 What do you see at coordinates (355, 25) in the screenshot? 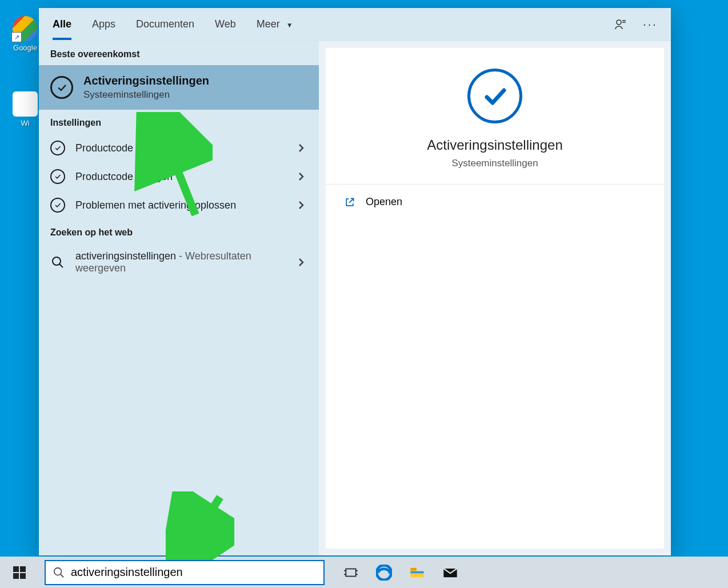
I see `search-tabs: Alle Apps Documenten Web Meer ▼ ···` at bounding box center [355, 25].